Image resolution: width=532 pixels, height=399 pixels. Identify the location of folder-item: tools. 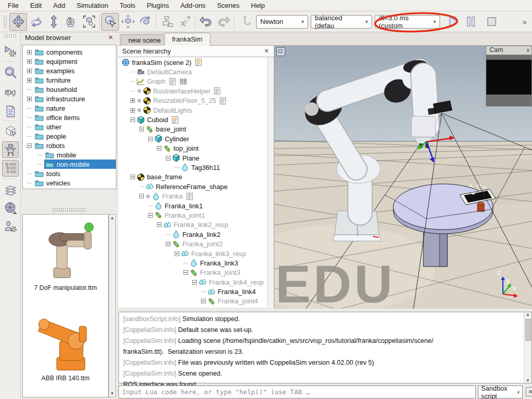
(75, 174).